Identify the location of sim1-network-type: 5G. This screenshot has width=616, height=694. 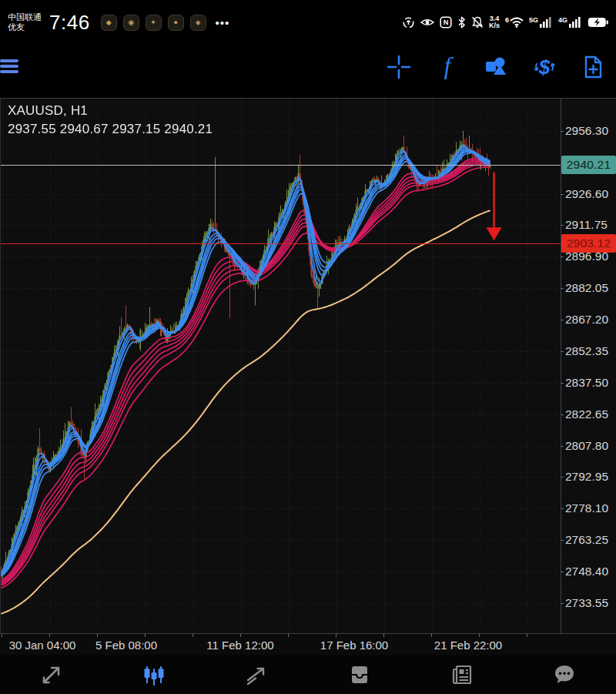
(534, 20).